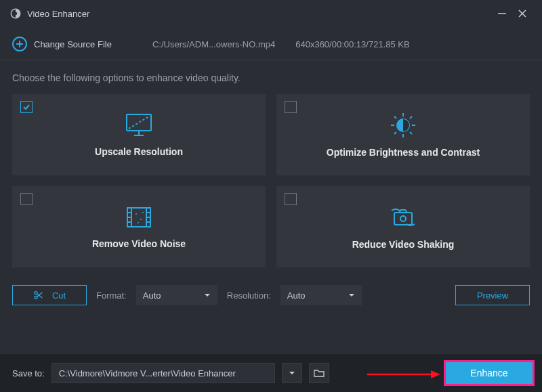 This screenshot has height=392, width=542. Describe the element at coordinates (352, 45) in the screenshot. I see `source-metadata: 640x360/00:00:13/721.85 KB` at that location.